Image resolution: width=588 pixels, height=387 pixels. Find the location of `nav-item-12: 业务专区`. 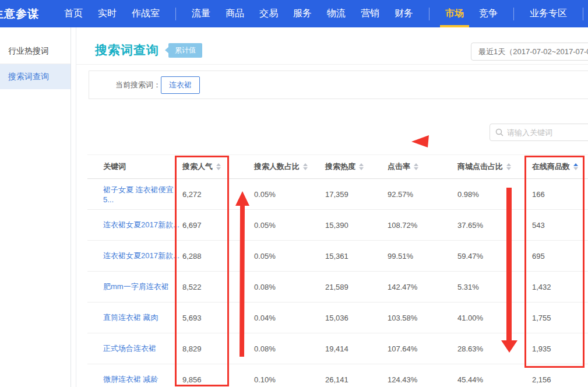

nav-item-12: 业务专区 is located at coordinates (548, 14).